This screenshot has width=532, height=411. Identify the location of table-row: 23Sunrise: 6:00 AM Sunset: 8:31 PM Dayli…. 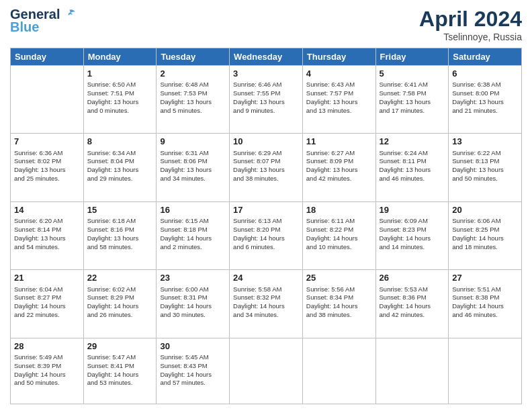
(193, 304).